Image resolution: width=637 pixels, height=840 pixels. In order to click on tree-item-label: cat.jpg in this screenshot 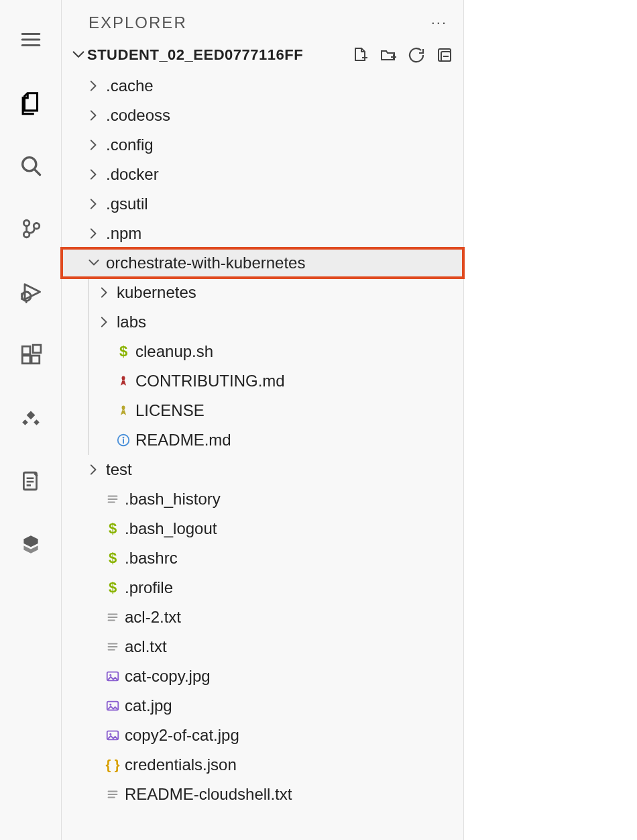, I will do `click(148, 706)`.